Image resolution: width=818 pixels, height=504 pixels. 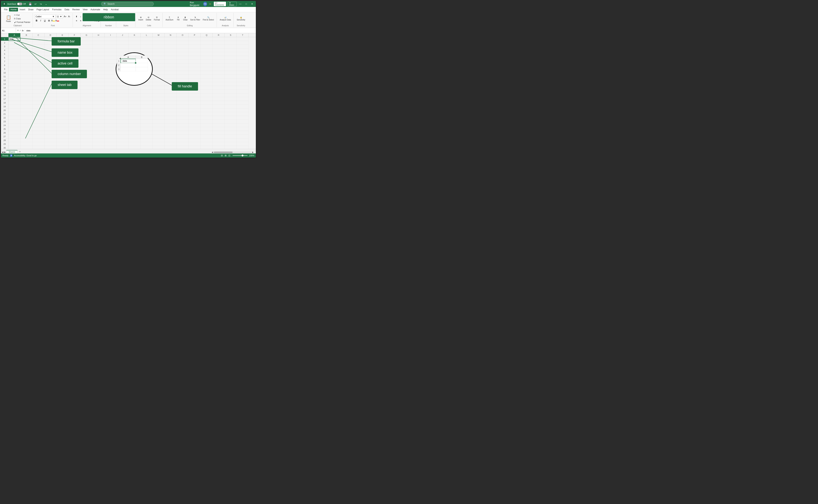 I want to click on cell-A9, so click(x=14, y=69).